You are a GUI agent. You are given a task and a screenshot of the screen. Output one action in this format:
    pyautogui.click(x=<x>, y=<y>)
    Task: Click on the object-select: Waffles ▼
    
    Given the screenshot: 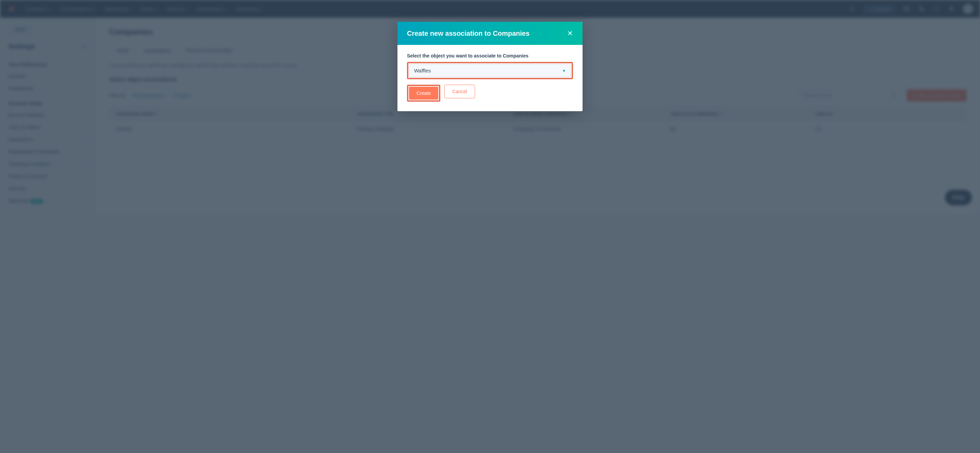 What is the action you would take?
    pyautogui.click(x=490, y=71)
    